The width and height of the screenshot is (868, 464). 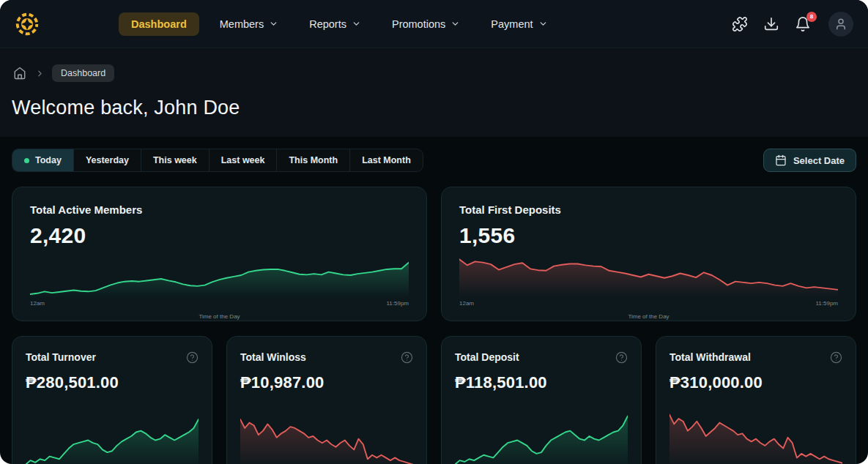 What do you see at coordinates (387, 160) in the screenshot?
I see `tab-label: Last Month` at bounding box center [387, 160].